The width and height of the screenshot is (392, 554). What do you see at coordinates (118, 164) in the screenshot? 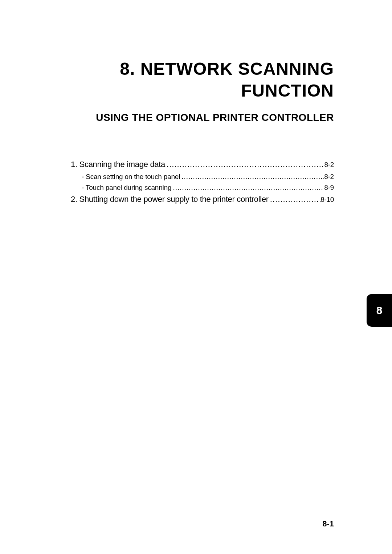
I see `toc-label: 1. Scanning the image data` at bounding box center [118, 164].